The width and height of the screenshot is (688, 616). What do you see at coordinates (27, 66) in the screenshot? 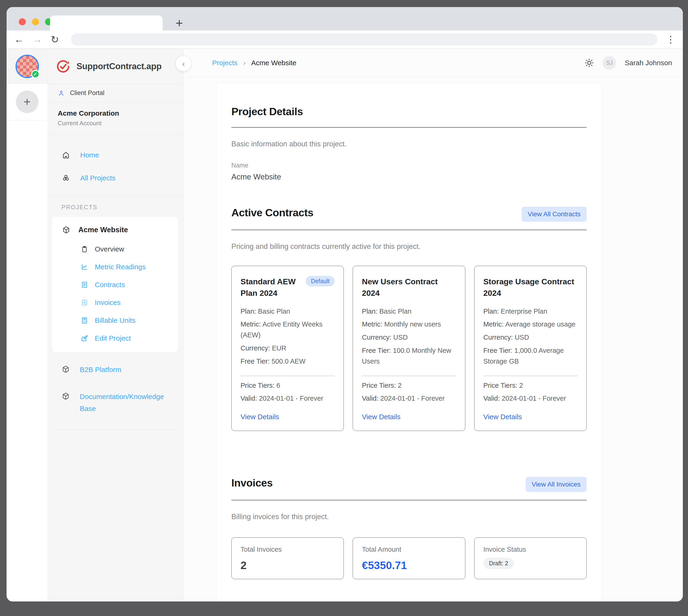
I see `workspace-avatar: ✓` at bounding box center [27, 66].